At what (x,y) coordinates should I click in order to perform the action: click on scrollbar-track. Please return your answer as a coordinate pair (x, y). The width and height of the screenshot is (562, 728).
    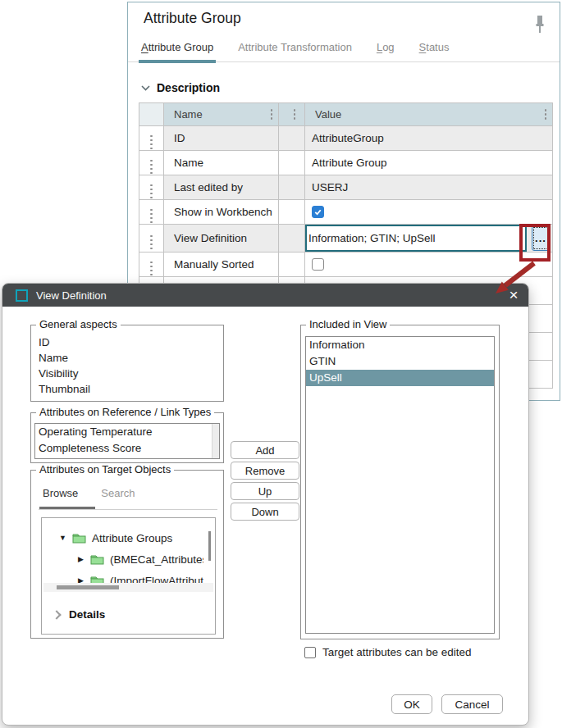
    Looking at the image, I should click on (215, 441).